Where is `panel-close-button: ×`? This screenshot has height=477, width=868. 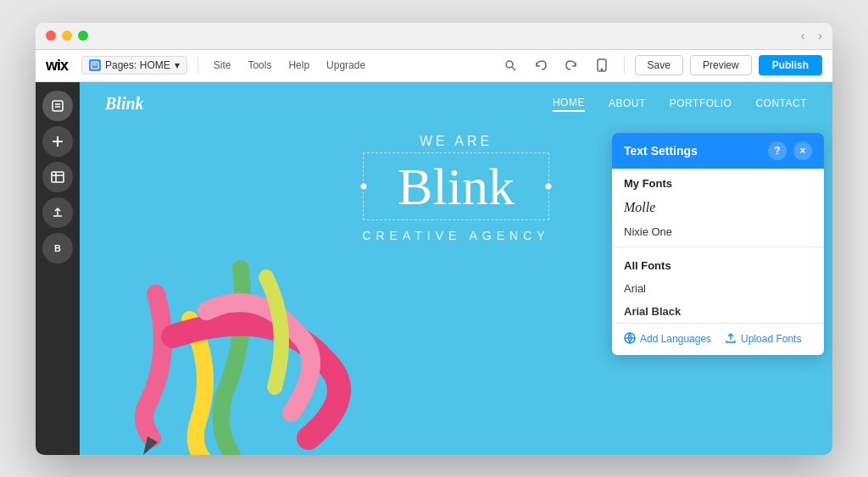 panel-close-button: × is located at coordinates (803, 151).